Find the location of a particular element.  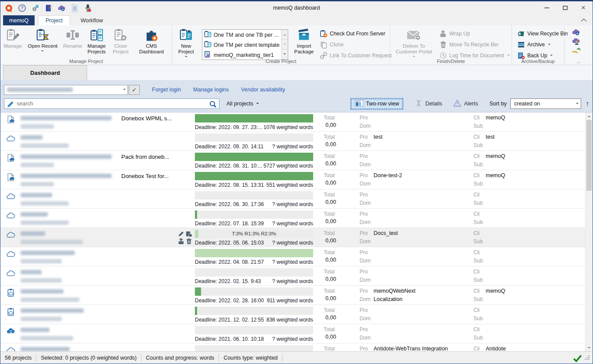

project-row: Deadline: 2021. 06. 10. 10:18? weighted … is located at coordinates (293, 334).